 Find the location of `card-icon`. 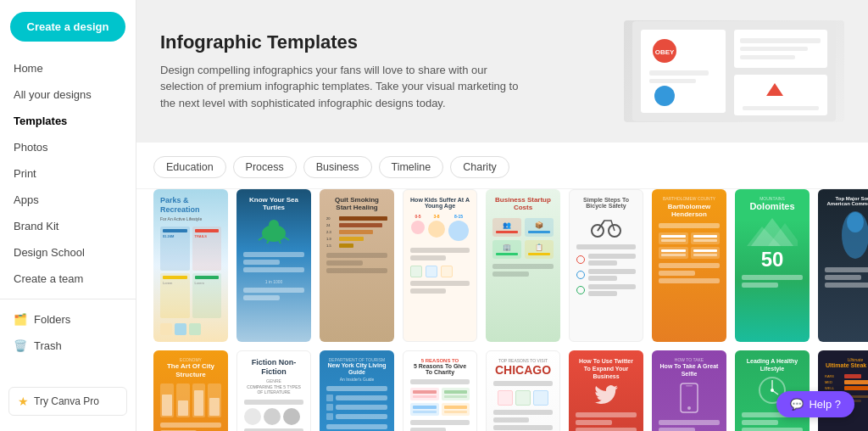

card-icon is located at coordinates (606, 396).